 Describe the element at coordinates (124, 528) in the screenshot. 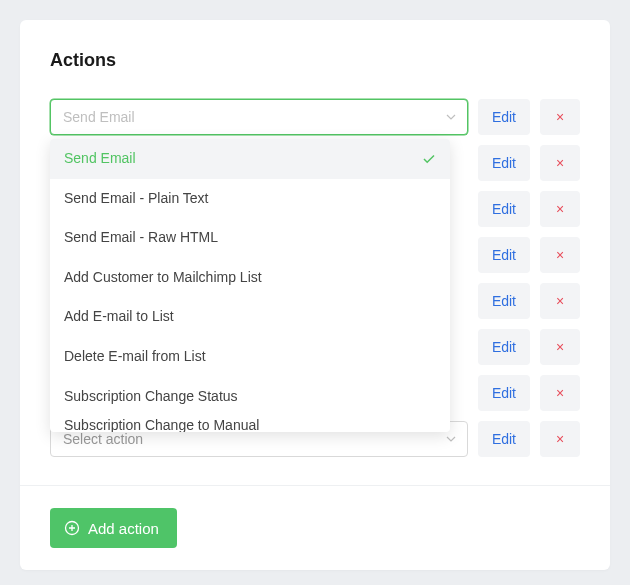

I see `add-action-label: Add action` at that location.